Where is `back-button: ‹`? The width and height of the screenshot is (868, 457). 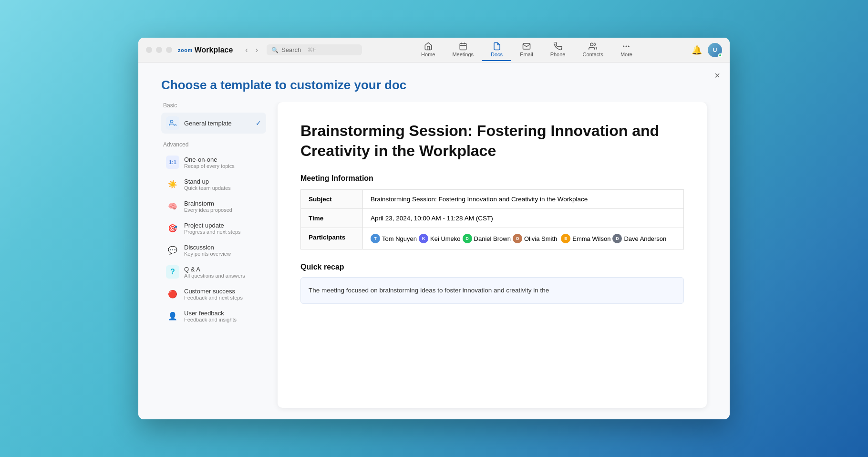
back-button: ‹ is located at coordinates (246, 50).